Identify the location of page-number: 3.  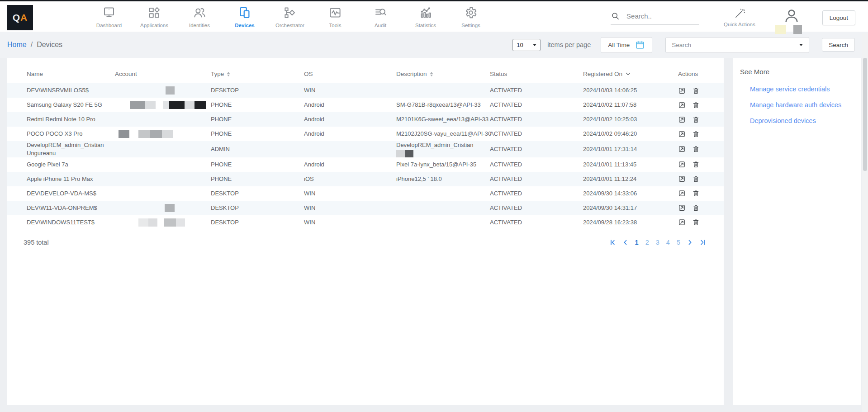
(658, 242).